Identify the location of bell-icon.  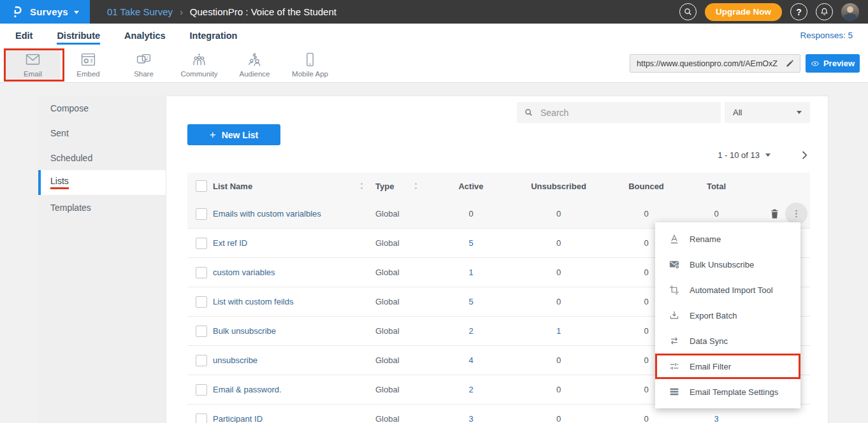
(825, 11).